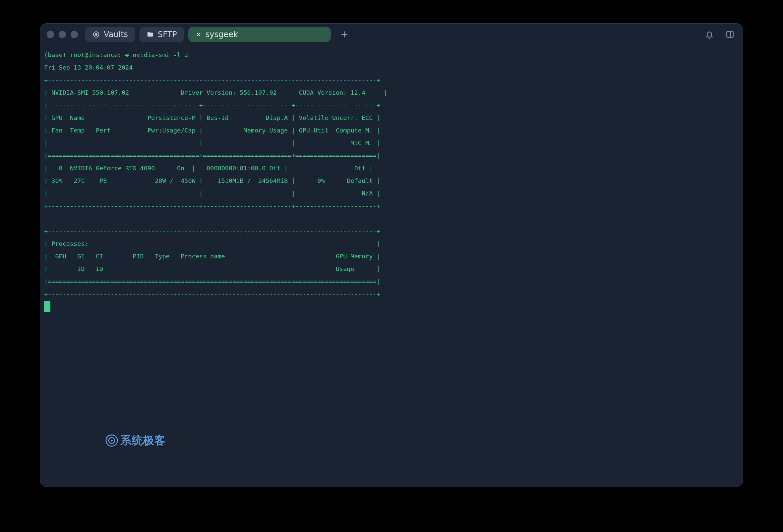  What do you see at coordinates (116, 34) in the screenshot?
I see `tab-label: Vaults` at bounding box center [116, 34].